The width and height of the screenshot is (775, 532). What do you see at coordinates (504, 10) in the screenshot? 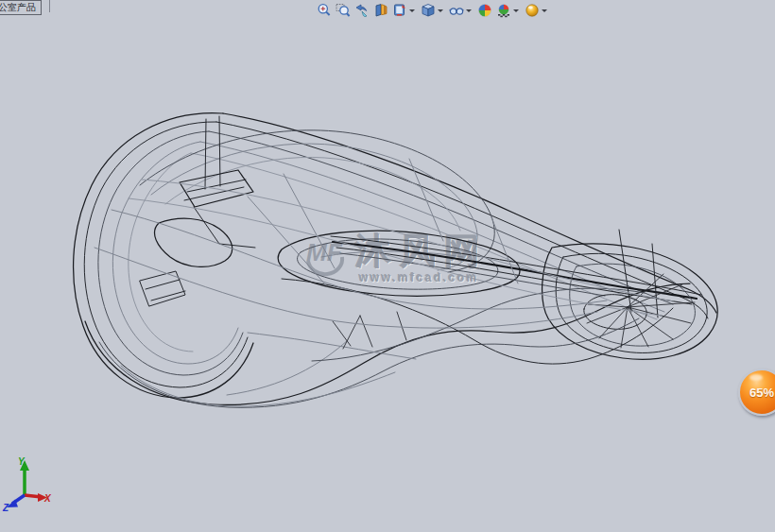
I see `scene-ball-icon` at bounding box center [504, 10].